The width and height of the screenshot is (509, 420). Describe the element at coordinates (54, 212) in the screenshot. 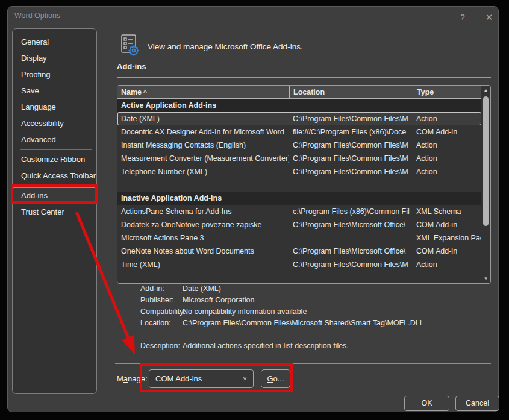

I see `sidebar-item-trust-center: Trust Center` at that location.